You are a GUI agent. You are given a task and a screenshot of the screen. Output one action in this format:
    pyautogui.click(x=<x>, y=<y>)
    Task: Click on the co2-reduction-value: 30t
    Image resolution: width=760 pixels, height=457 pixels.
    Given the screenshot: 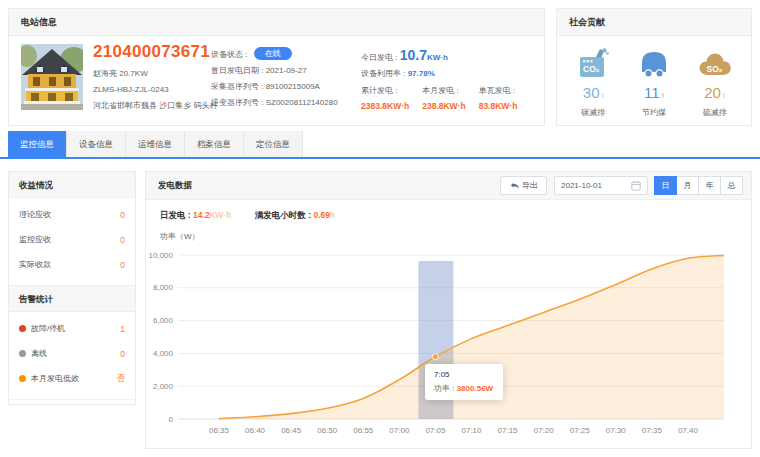 What is the action you would take?
    pyautogui.click(x=594, y=92)
    